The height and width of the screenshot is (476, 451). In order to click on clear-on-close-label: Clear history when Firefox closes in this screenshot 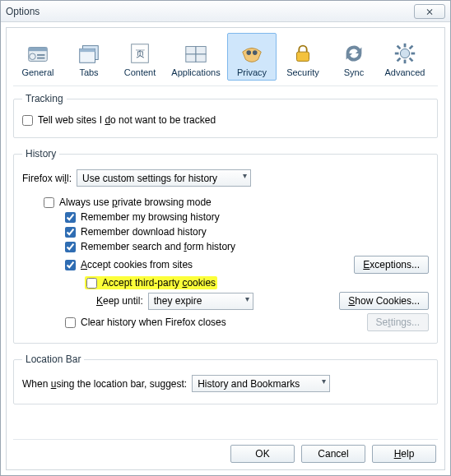, I will do `click(153, 322)`.